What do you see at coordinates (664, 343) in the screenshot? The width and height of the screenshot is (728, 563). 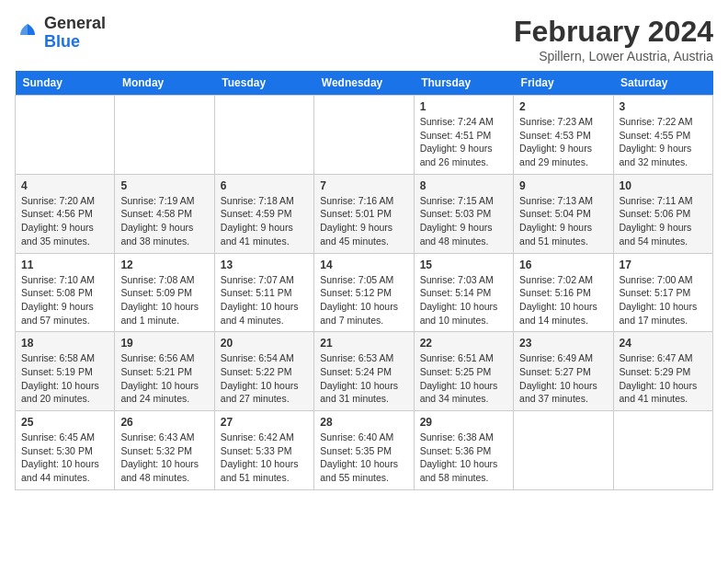 I see `day-number: 24` at bounding box center [664, 343].